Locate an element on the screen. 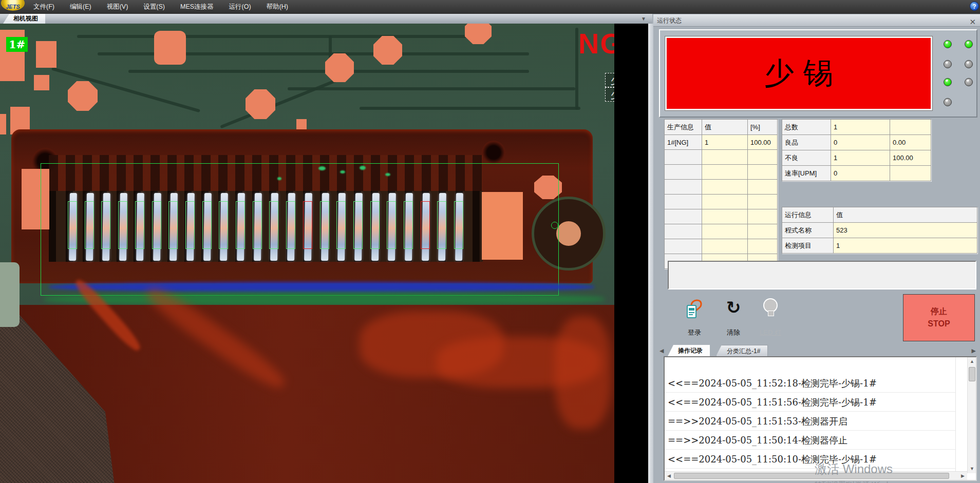 This screenshot has width=980, height=483. row-label: 检测项目 is located at coordinates (808, 246).